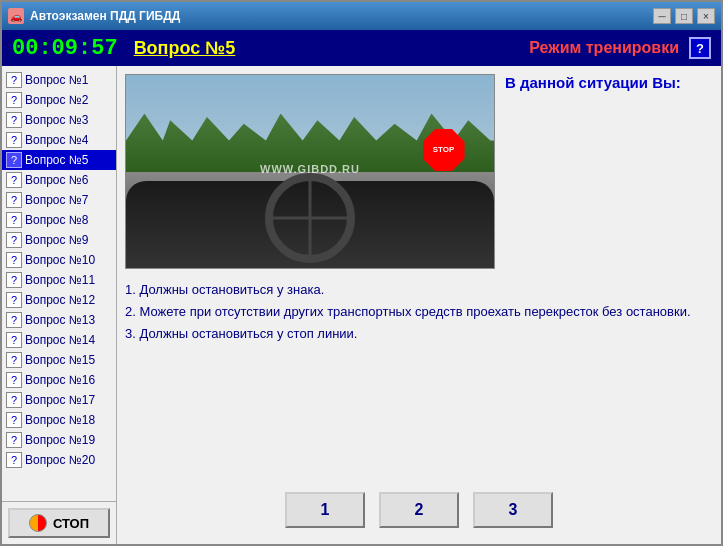 Image resolution: width=723 pixels, height=546 pixels. I want to click on steering-wheel, so click(310, 218).